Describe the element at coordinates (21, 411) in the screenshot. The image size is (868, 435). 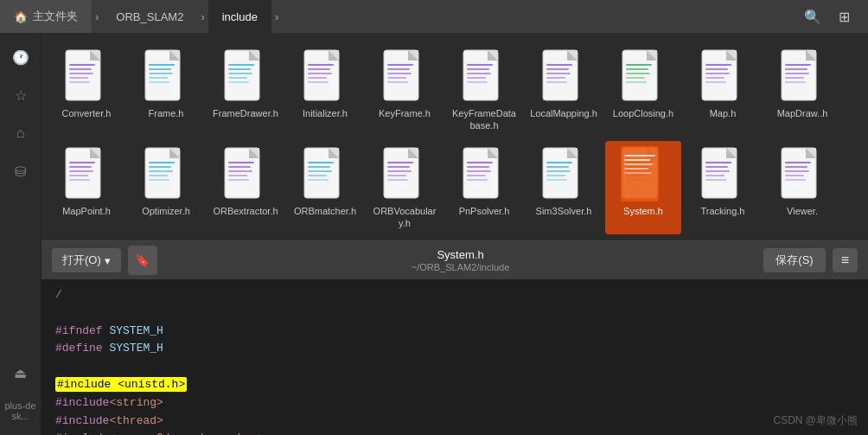
I see `sidebar-item-desktop: plus-desk...` at that location.